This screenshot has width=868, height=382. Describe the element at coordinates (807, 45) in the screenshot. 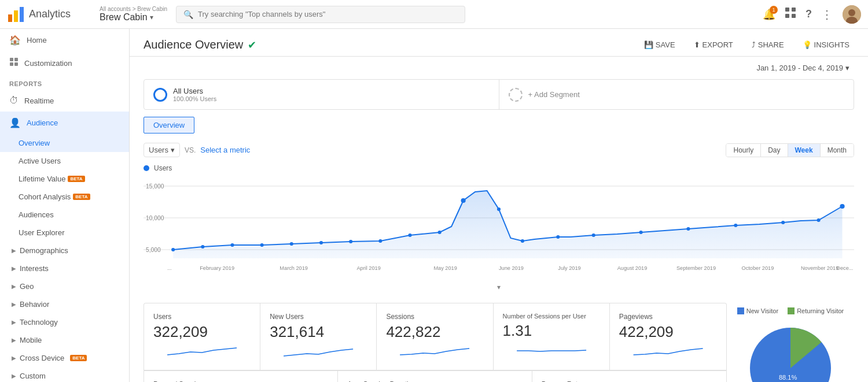

I see `insights-icon: 💡` at that location.